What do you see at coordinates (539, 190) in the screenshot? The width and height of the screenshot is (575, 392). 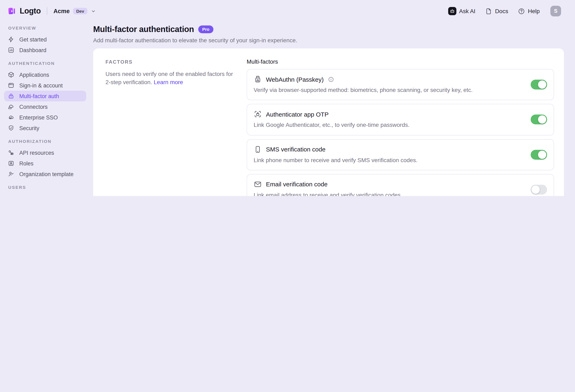 I see `email-toggle` at bounding box center [539, 190].